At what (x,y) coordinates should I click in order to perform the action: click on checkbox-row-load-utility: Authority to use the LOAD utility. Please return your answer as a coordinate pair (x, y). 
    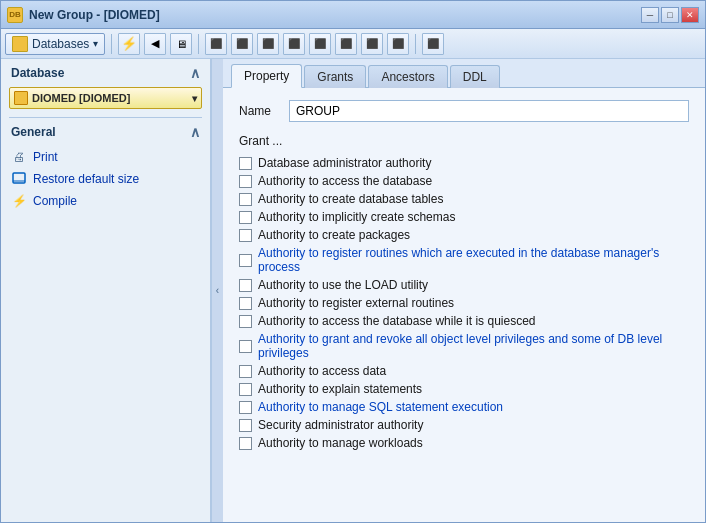
    Looking at the image, I should click on (464, 285).